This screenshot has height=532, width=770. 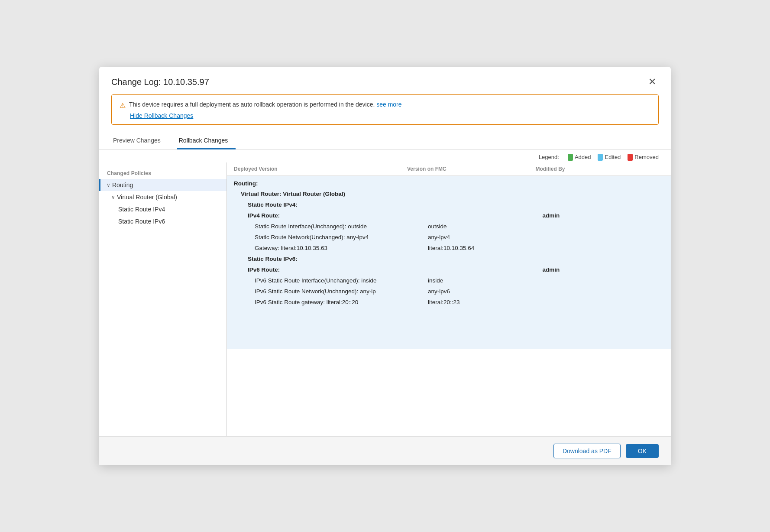 I want to click on row-col2: literal:20::23, so click(x=487, y=302).